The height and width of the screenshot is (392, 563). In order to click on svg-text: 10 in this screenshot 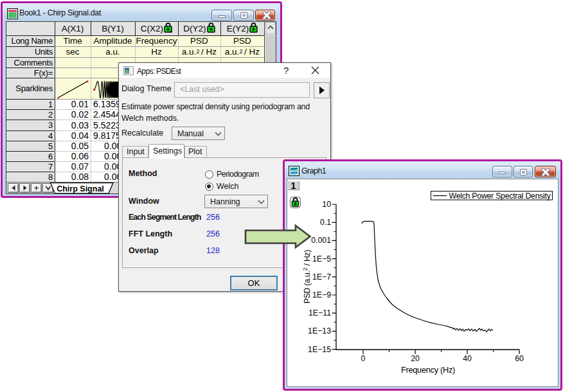, I will do `click(326, 204)`.